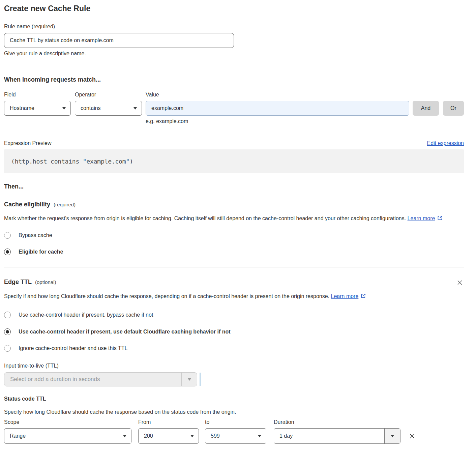 The height and width of the screenshot is (464, 476). What do you see at coordinates (234, 187) in the screenshot?
I see `then-heading: Then...` at bounding box center [234, 187].